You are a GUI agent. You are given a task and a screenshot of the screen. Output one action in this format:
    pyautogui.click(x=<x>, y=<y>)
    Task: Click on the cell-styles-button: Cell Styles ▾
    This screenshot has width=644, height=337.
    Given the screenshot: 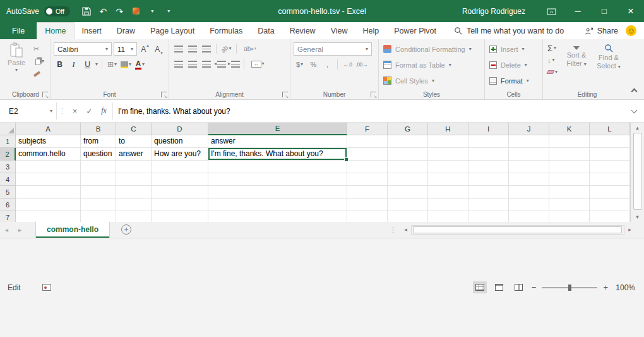 What is the action you would take?
    pyautogui.click(x=432, y=81)
    